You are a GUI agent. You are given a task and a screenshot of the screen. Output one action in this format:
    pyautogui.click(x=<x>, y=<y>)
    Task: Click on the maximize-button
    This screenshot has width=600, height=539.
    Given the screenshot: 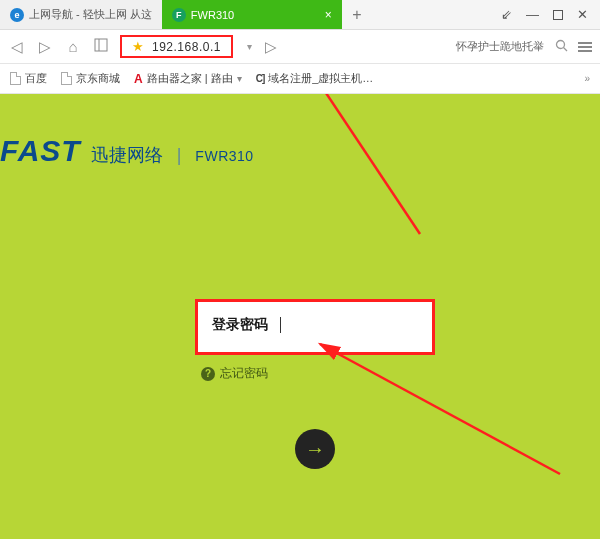 What is the action you would take?
    pyautogui.click(x=558, y=15)
    